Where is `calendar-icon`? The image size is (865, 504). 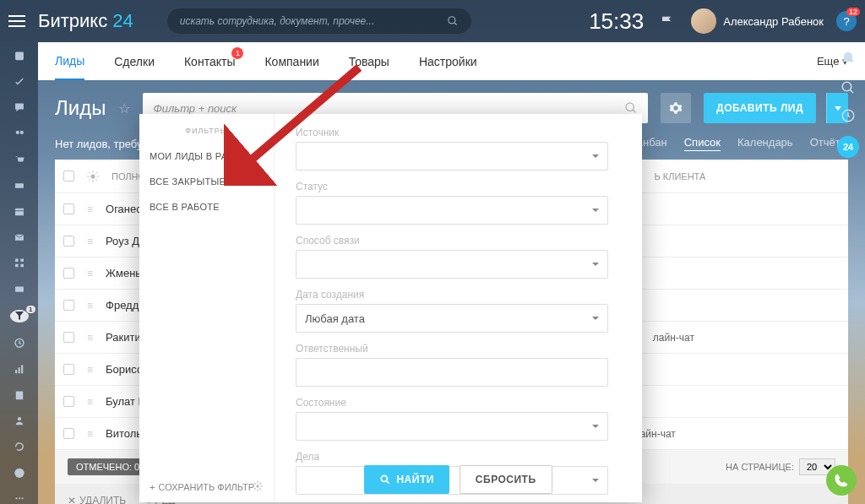
calendar-icon is located at coordinates (19, 211).